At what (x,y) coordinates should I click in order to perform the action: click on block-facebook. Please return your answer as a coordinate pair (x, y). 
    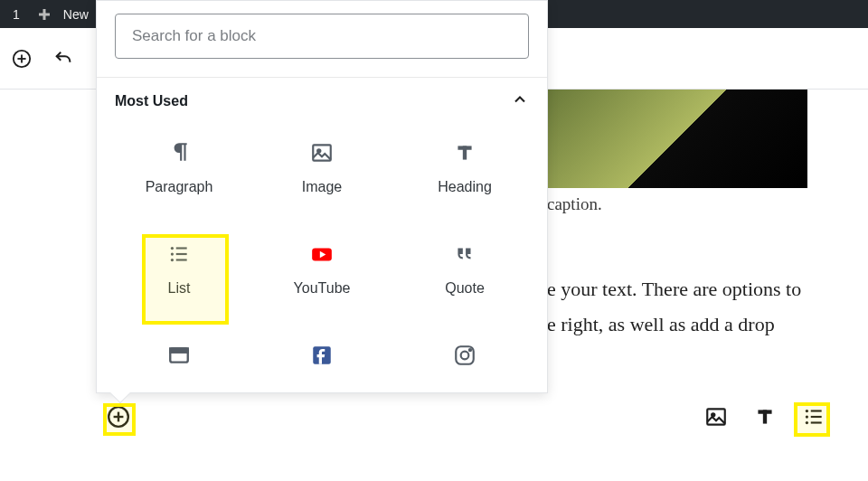
    Looking at the image, I should click on (322, 360).